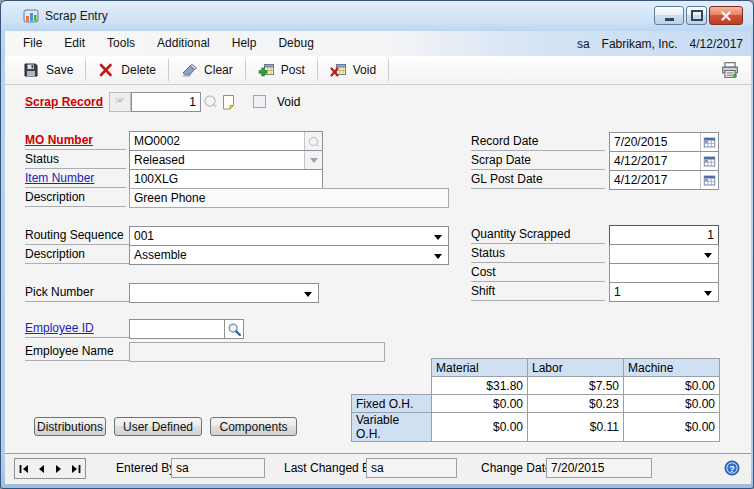 Image resolution: width=754 pixels, height=489 pixels. I want to click on status-bar: Entered By sa Last Changed By sa Change …, so click(378, 468).